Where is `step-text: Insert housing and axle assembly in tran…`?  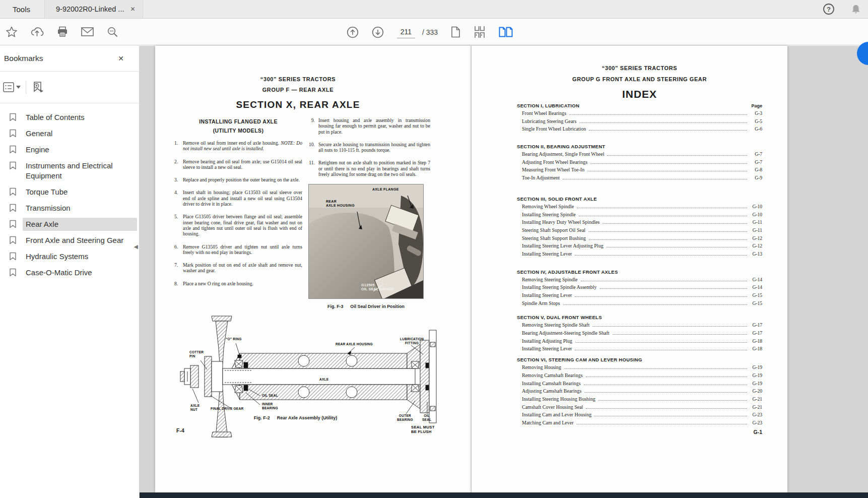 step-text: Insert housing and axle assembly in tran… is located at coordinates (374, 126).